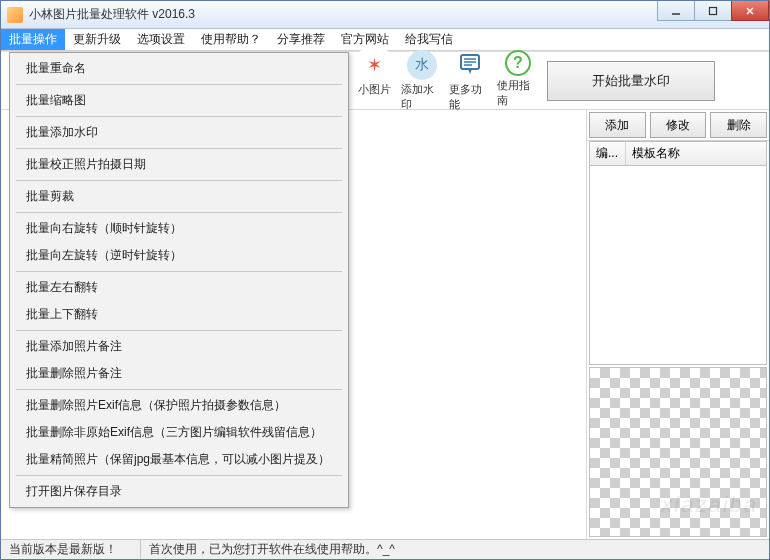 Image resolution: width=770 pixels, height=560 pixels. I want to click on dd-del-nonorig-exif: 批量删除非原始Exif信息（三方图片编辑软件残留信息）, so click(179, 432).